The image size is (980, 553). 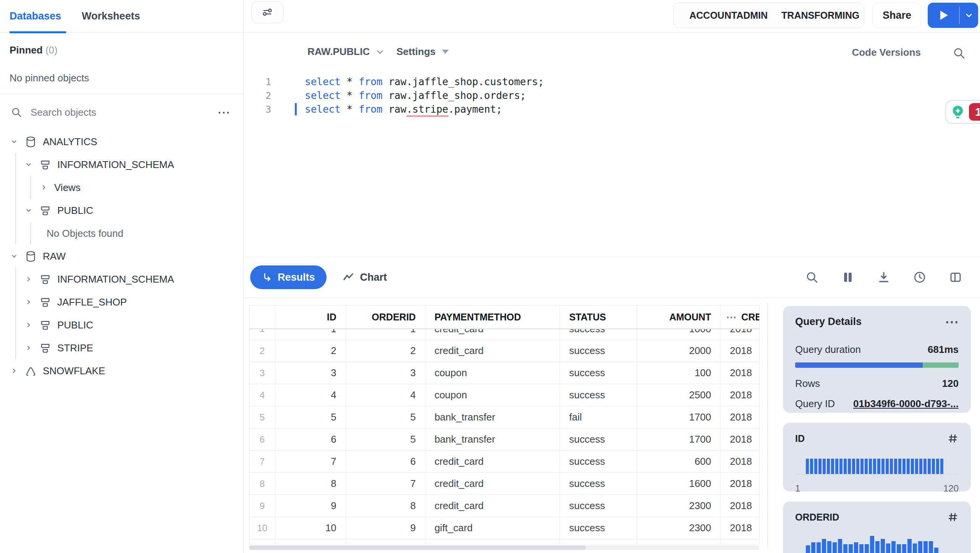 I want to click on query-id-link: 01b349f6-0000-d793-..., so click(x=906, y=404).